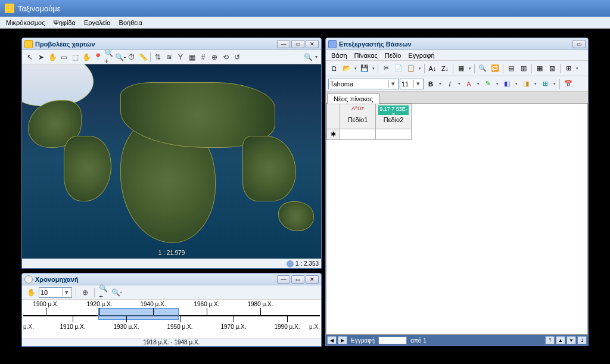 The height and width of the screenshot is (364, 610). Describe the element at coordinates (55, 293) in the screenshot. I see `timeline-step-combo: 10 ▾` at that location.